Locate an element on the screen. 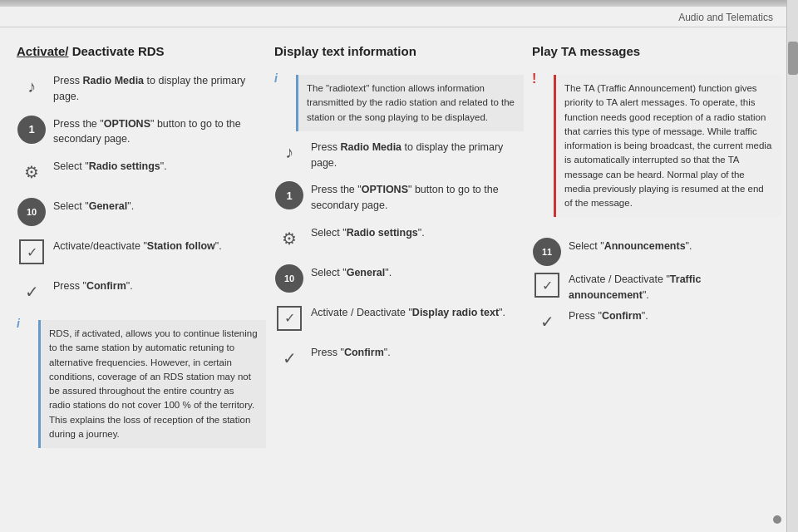 The width and height of the screenshot is (798, 532). scrollbar is located at coordinates (792, 266).